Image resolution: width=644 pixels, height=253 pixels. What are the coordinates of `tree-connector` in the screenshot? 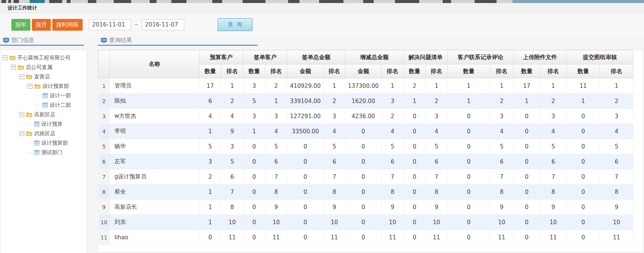 It's located at (30, 152).